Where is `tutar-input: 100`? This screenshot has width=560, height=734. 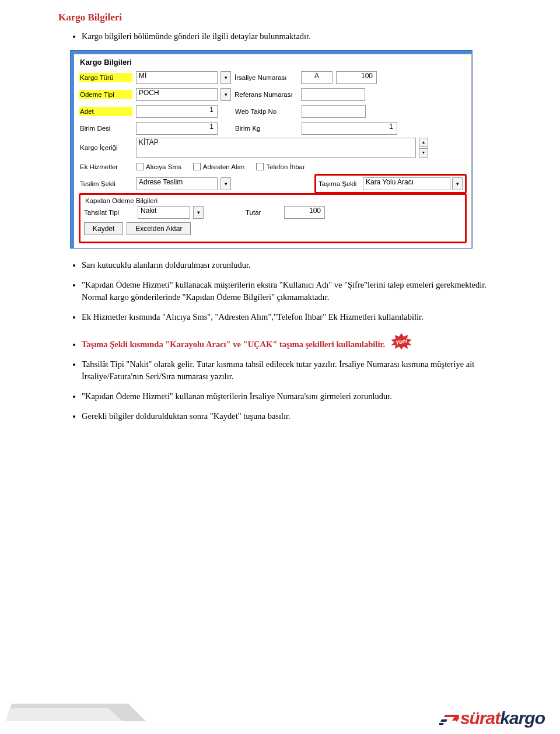
tutar-input: 100 is located at coordinates (304, 212).